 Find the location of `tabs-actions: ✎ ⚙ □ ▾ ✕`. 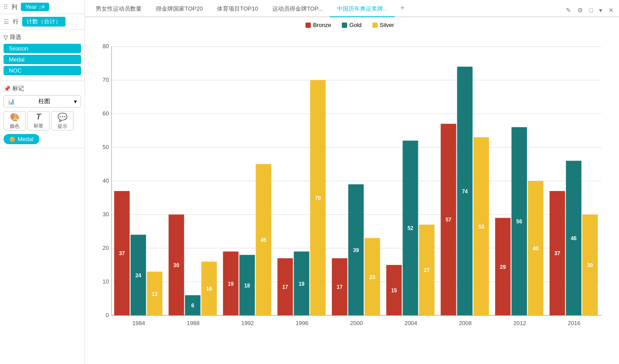

tabs-actions: ✎ ⚙ □ ▾ ✕ is located at coordinates (590, 11).